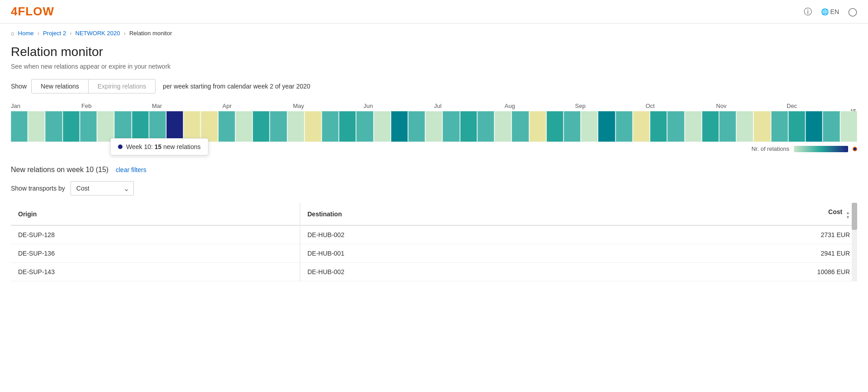 The image size is (868, 392). Describe the element at coordinates (434, 32) in the screenshot. I see `breadcrumb: ⌂ Home › Project 2 › NETWORK 2020 › Rela…` at that location.